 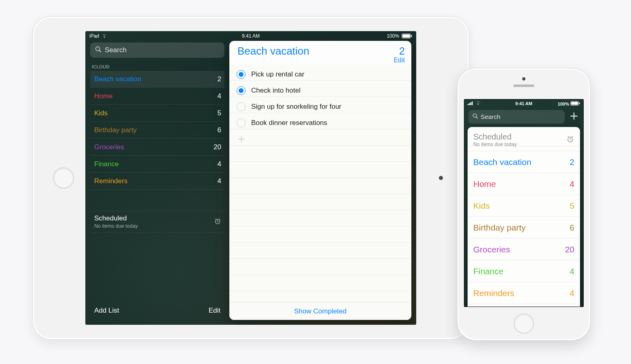 I want to click on lists-card: Scheduled No items due today Beach vacat…, so click(x=524, y=217).